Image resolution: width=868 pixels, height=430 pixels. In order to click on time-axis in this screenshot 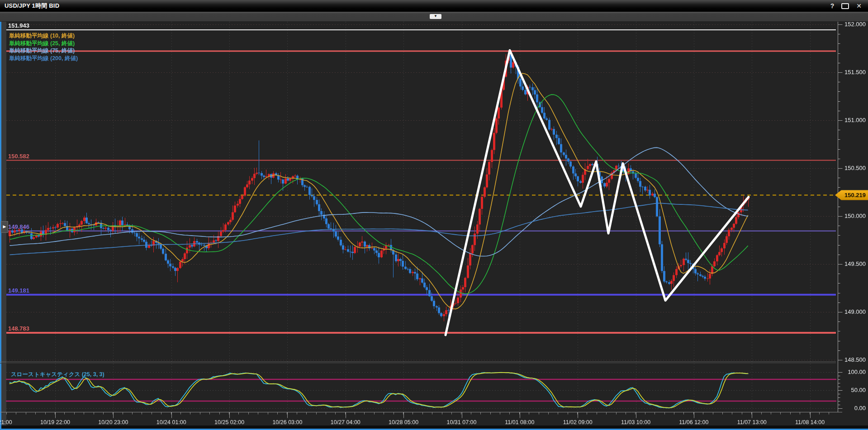, I will do `click(421, 419)`.